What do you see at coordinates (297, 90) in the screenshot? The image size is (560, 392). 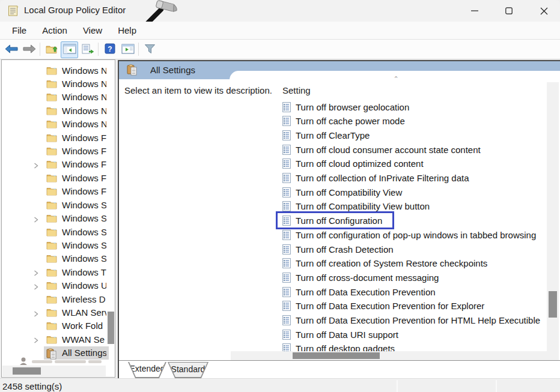 I see `setting-column-header: Setting` at bounding box center [297, 90].